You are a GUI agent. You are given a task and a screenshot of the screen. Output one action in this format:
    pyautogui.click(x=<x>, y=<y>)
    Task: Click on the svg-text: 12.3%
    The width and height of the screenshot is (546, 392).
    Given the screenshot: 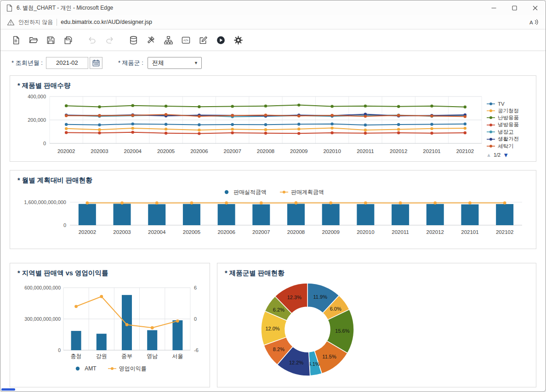 What is the action you would take?
    pyautogui.click(x=294, y=297)
    